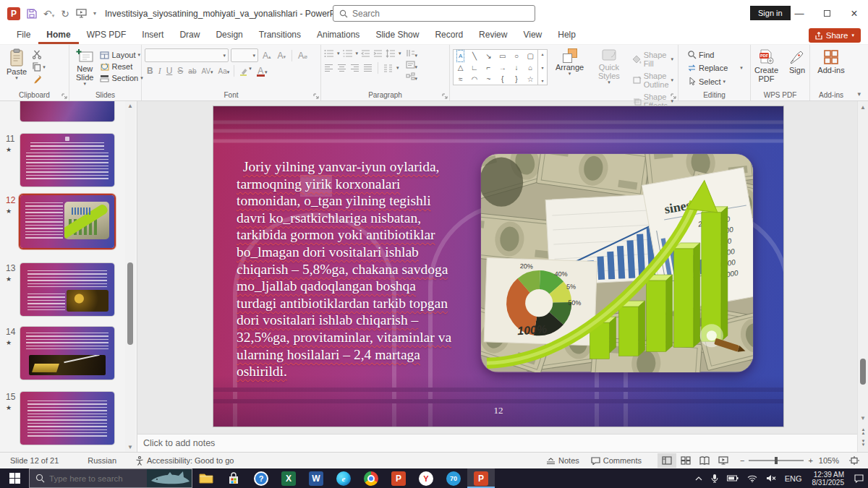 Image resolution: width=868 pixels, height=488 pixels. What do you see at coordinates (776, 461) in the screenshot?
I see `zoom-slider` at bounding box center [776, 461].